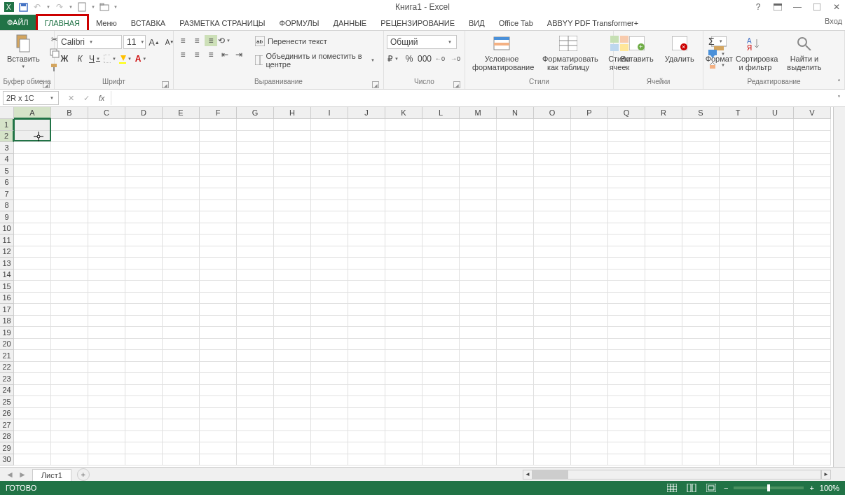 The height and width of the screenshot is (504, 845). Describe the element at coordinates (7, 252) in the screenshot. I see `row-header: 12` at that location.